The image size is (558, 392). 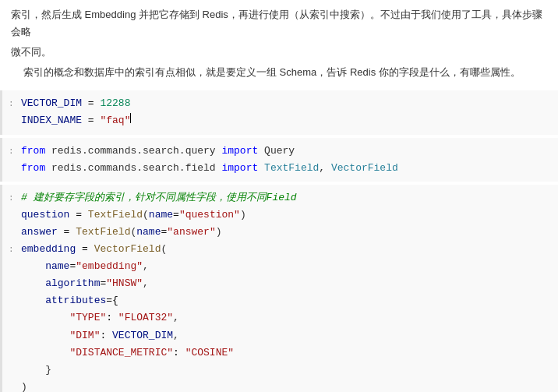 I want to click on code-token: "faq", so click(x=115, y=121).